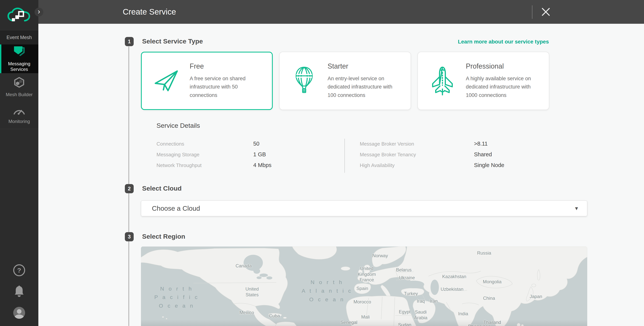  I want to click on step-2-title: Select Cloud, so click(162, 188).